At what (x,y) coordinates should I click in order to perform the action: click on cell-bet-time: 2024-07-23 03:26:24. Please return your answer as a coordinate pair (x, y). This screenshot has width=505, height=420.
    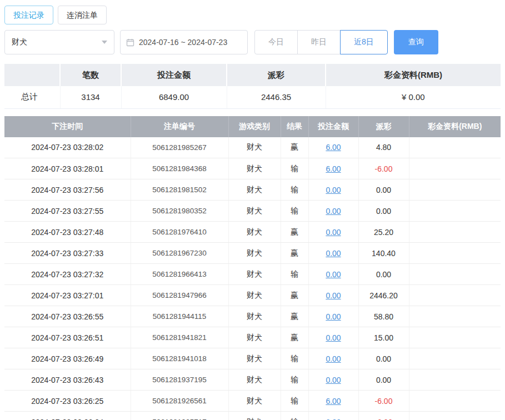
    Looking at the image, I should click on (68, 416).